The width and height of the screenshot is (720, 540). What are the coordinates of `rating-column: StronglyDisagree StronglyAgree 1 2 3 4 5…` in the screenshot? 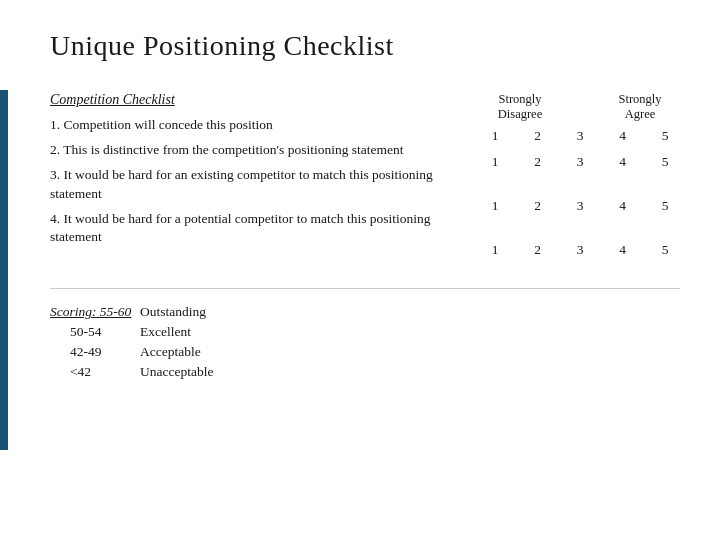 It's located at (580, 180).